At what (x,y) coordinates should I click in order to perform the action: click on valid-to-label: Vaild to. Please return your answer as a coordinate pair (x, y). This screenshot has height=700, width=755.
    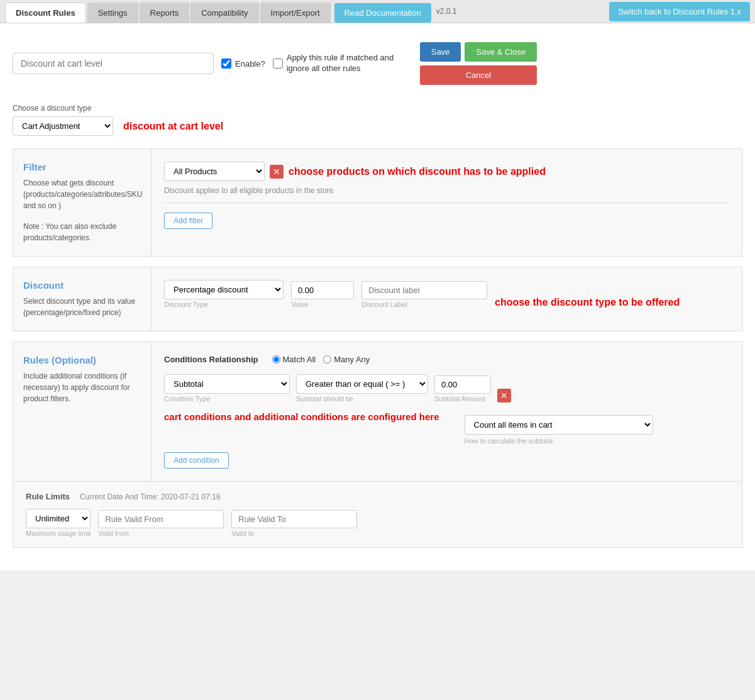
    Looking at the image, I should click on (294, 533).